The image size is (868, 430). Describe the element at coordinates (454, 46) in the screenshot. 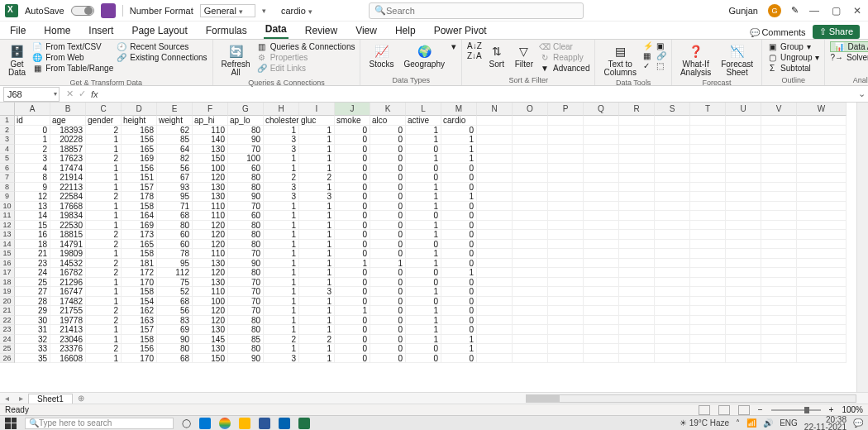

I see `gallery-more-icon: ▾` at that location.